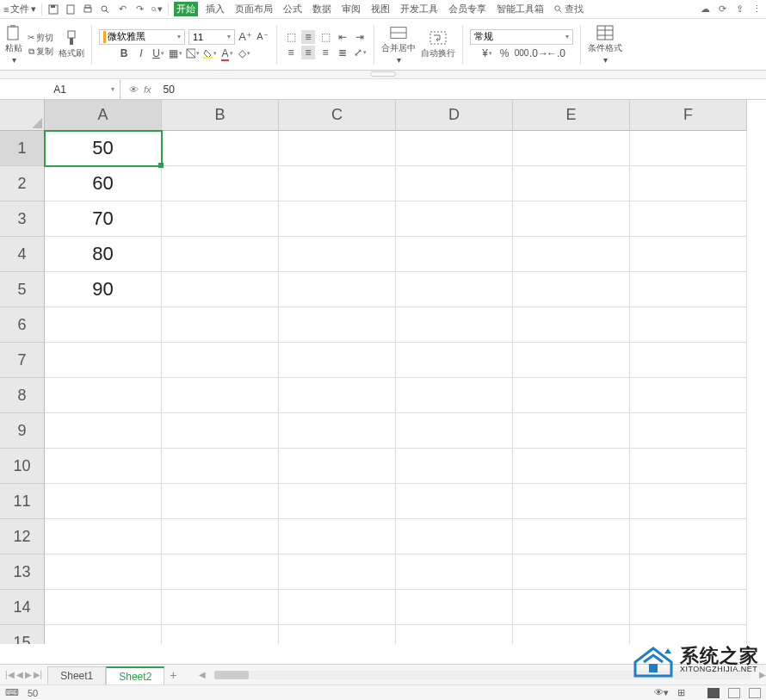 The height and width of the screenshot is (700, 766). What do you see at coordinates (60, 90) in the screenshot?
I see `name-box: A1` at bounding box center [60, 90].